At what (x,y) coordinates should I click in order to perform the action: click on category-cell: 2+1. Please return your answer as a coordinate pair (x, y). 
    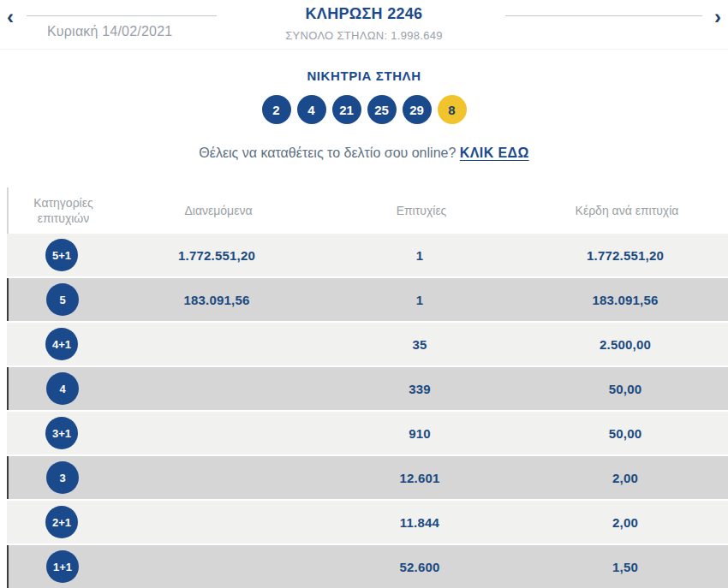
    Looking at the image, I should click on (62, 522).